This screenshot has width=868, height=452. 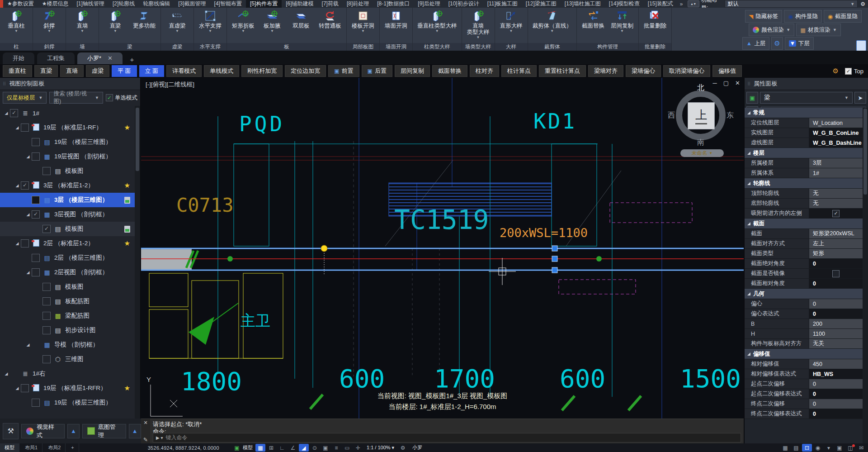 What do you see at coordinates (836, 133) in the screenshot?
I see `property-value: W_G_B_ConLine` at bounding box center [836, 133].